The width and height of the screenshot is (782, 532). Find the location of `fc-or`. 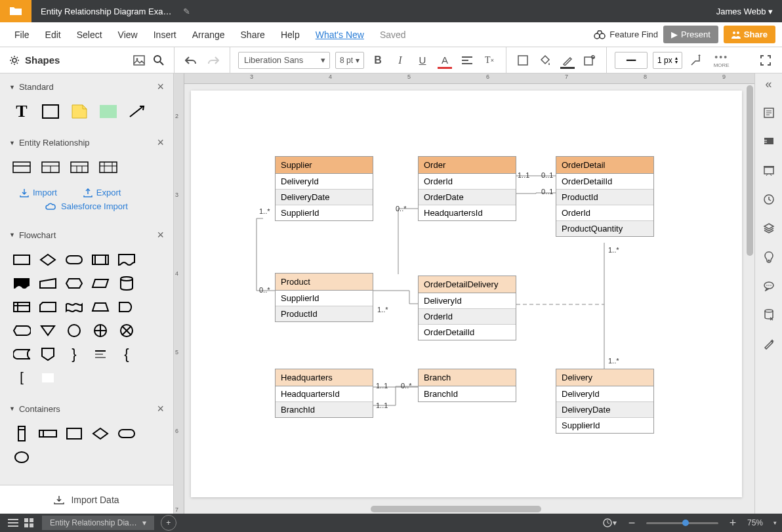

fc-or is located at coordinates (100, 331).